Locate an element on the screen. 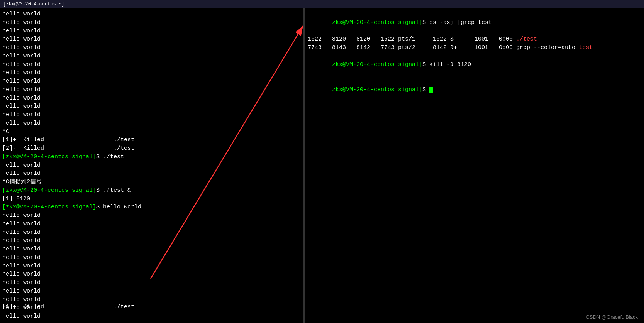 The width and height of the screenshot is (644, 323). watermark: CSDN @GracefulBlack is located at coordinates (612, 317).